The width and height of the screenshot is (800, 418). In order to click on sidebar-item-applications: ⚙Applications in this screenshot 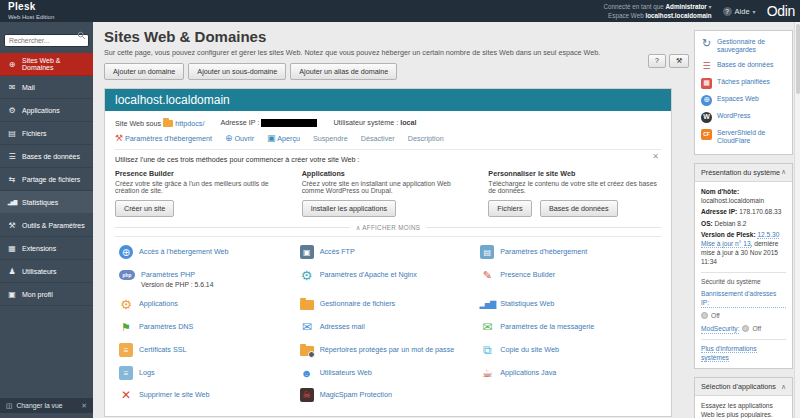, I will do `click(46, 110)`.